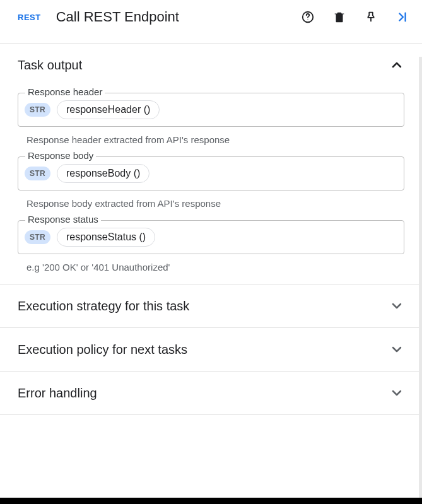 The width and height of the screenshot is (422, 504). Describe the element at coordinates (211, 306) in the screenshot. I see `section-header-execution-strategy: Execution strategy for this task` at that location.